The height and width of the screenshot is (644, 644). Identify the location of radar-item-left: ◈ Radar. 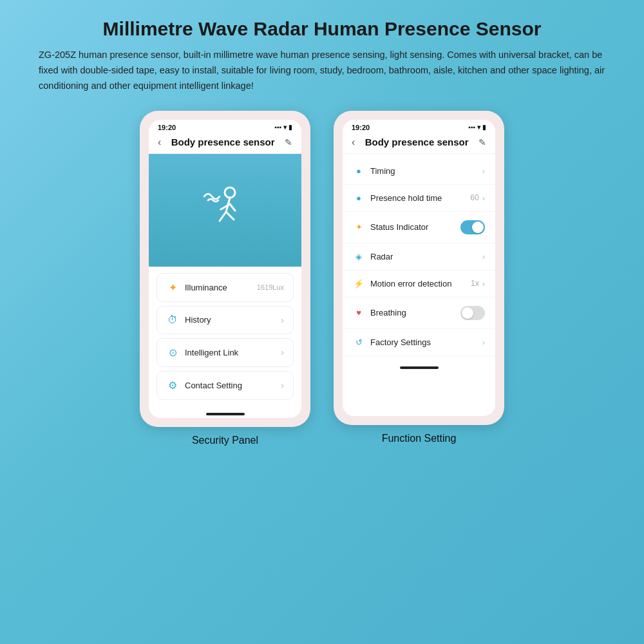
(373, 256).